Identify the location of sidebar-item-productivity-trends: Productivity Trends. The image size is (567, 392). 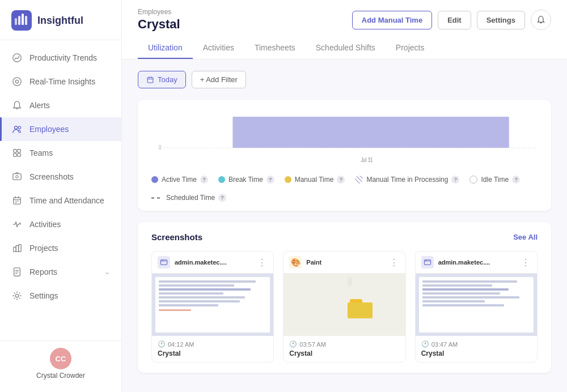
(61, 58).